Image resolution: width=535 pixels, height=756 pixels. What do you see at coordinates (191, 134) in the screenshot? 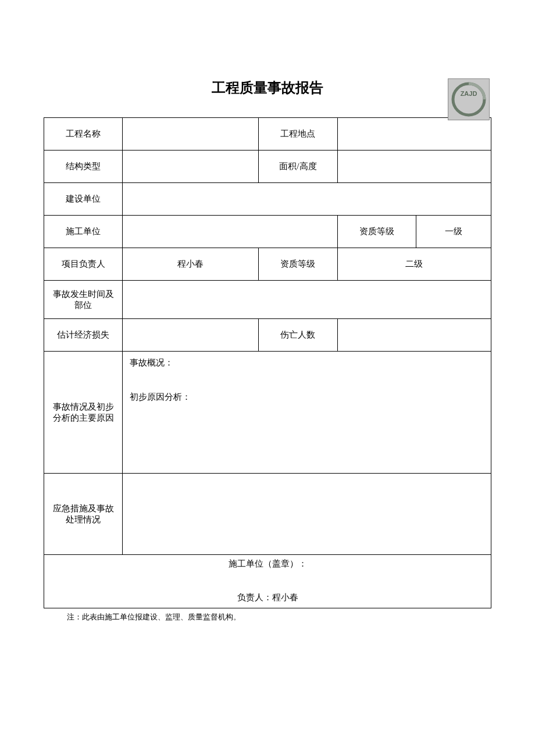
I see `value-project-name` at bounding box center [191, 134].